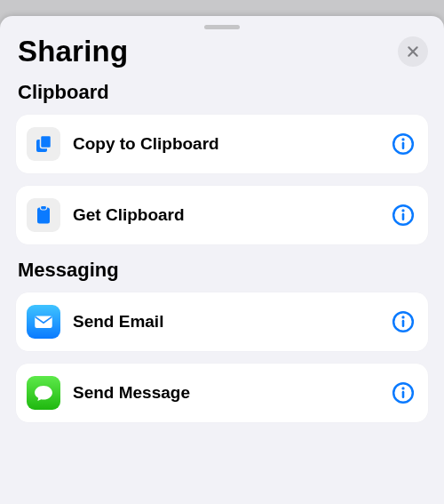 Image resolution: width=444 pixels, height=504 pixels. Describe the element at coordinates (222, 215) in the screenshot. I see `action-get-clipboard: Get Clipboard` at that location.